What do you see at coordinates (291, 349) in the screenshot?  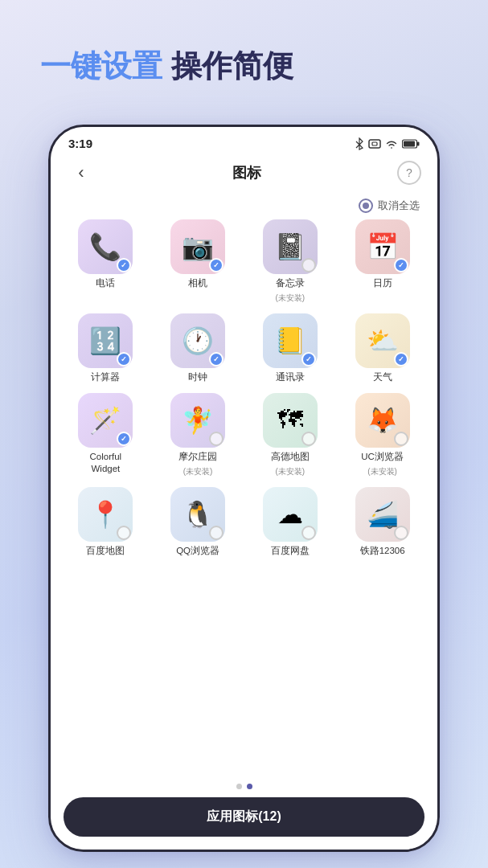 I see `app-item: 📒通讯录` at bounding box center [291, 349].